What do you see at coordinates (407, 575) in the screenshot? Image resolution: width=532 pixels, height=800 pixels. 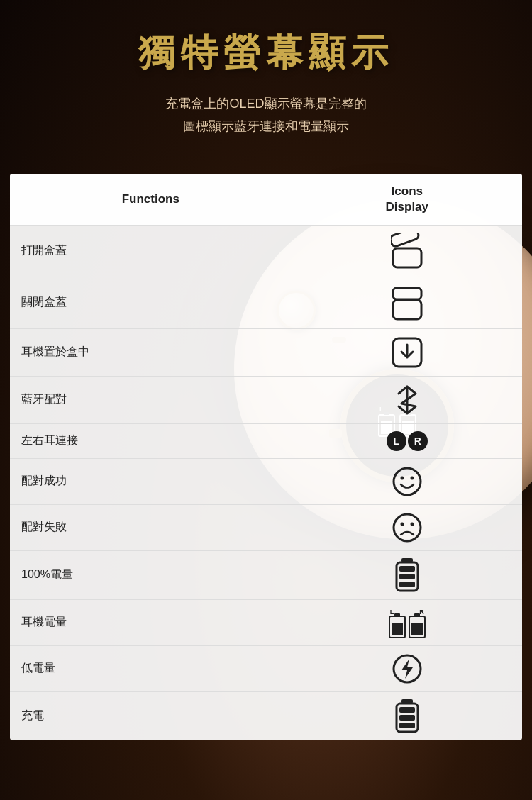 I see `battery-full-icon` at bounding box center [407, 575].